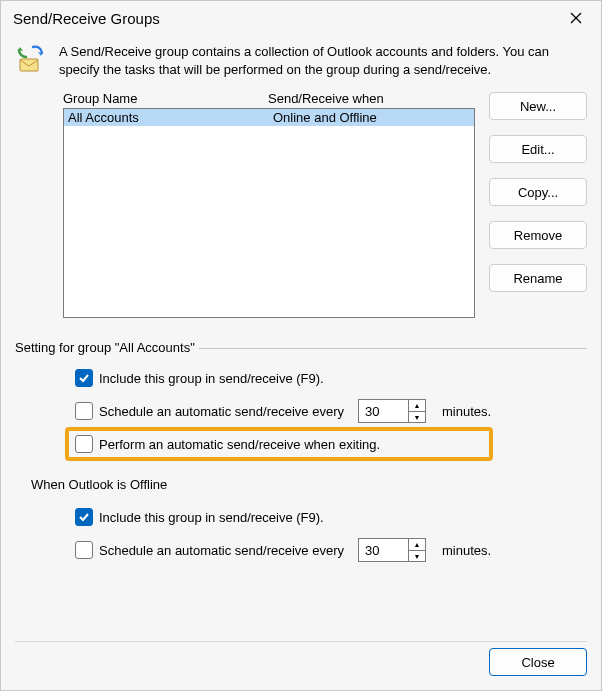 This screenshot has height=691, width=602. I want to click on offline-schedule-minutes-value: 30, so click(384, 550).